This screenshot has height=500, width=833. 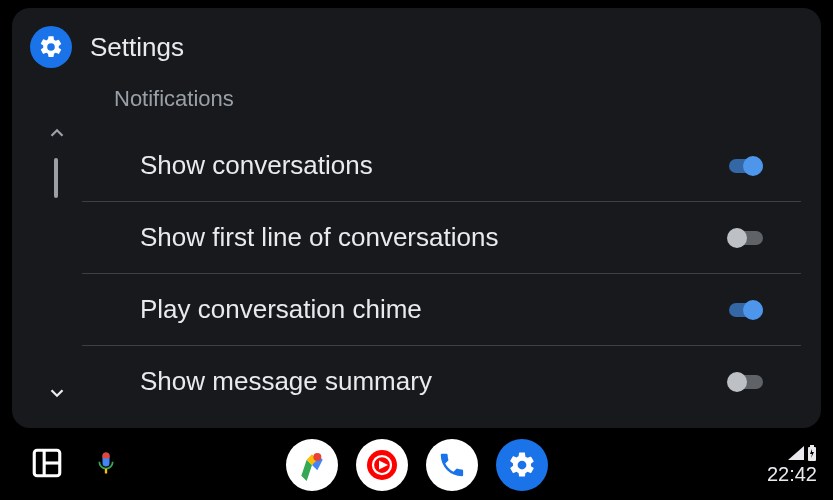 What do you see at coordinates (452, 465) in the screenshot?
I see `phone-app-icon` at bounding box center [452, 465].